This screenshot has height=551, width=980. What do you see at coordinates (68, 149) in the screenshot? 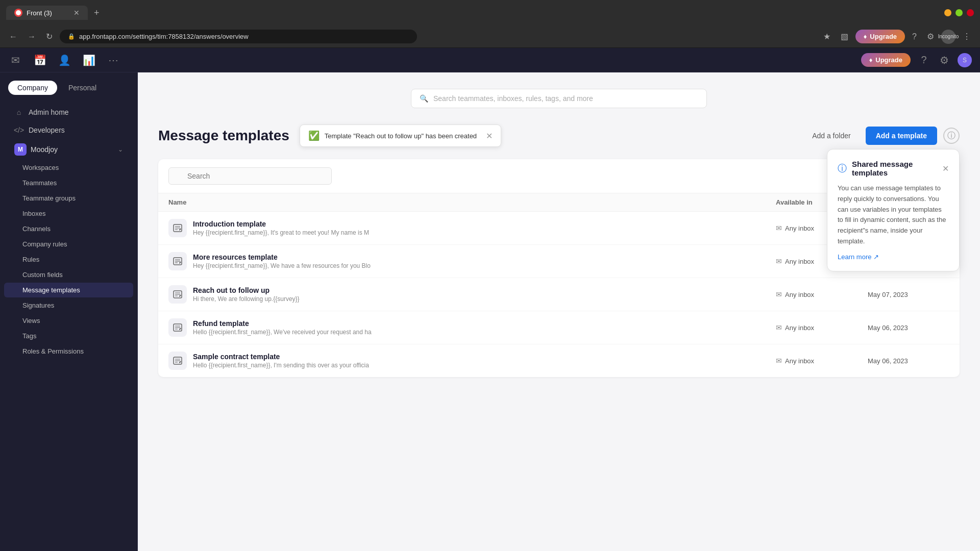
I see `sidebar-group-moodjoy: M Moodjoy ⌄` at bounding box center [68, 149].